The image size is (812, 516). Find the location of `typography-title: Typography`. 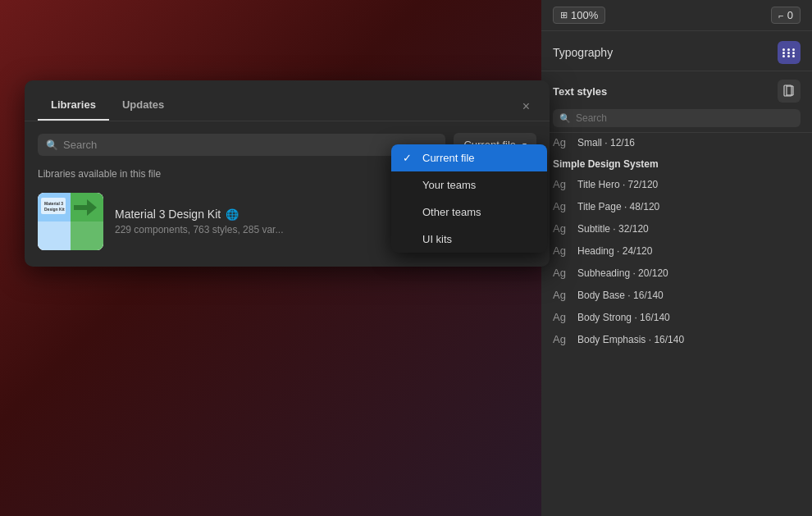

typography-title: Typography is located at coordinates (582, 53).